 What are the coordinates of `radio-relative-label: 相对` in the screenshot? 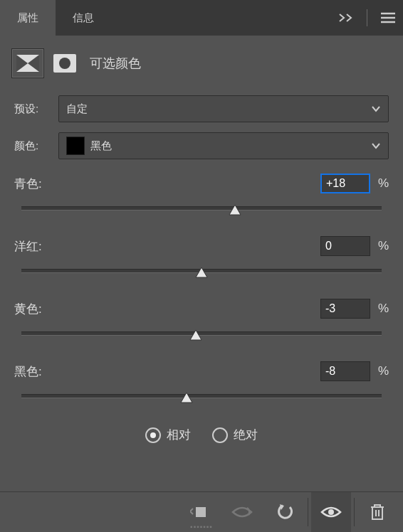 It's located at (179, 435).